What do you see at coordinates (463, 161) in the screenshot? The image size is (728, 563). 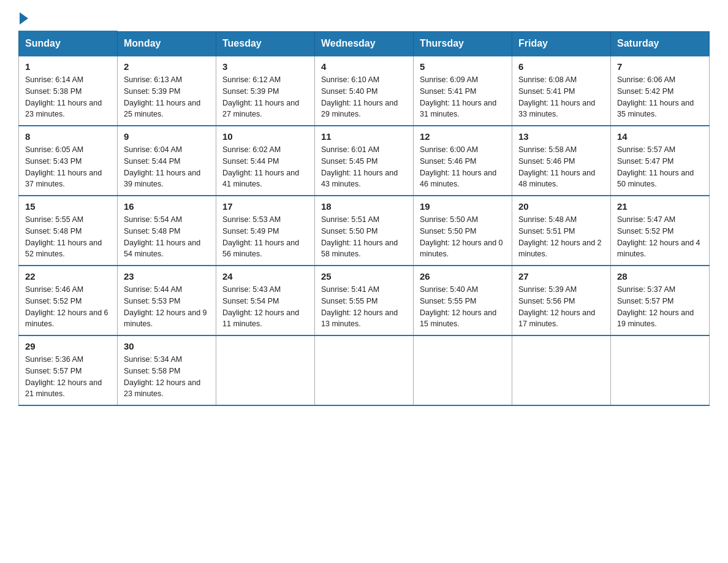 I see `calendar-cell: 12 Sunrise: 6:00 AMSunset: 5:46 PMDaylig…` at bounding box center [463, 161].